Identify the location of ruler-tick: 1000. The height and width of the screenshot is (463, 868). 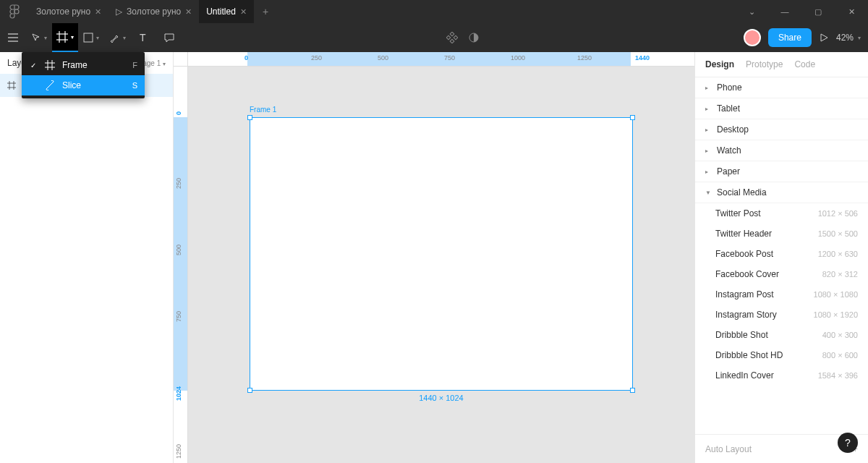
(518, 58).